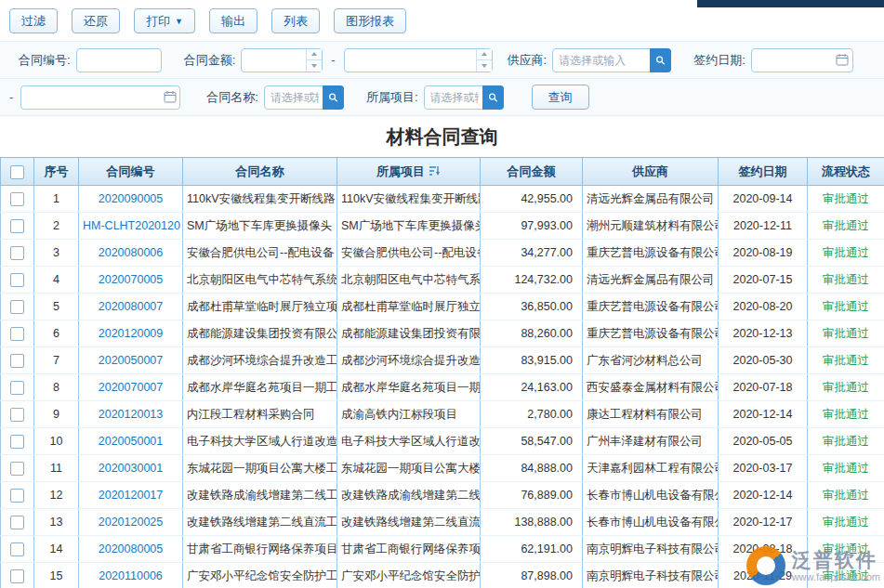 The height and width of the screenshot is (588, 884). What do you see at coordinates (33, 20) in the screenshot?
I see `toolbar-button-filter: 过滤` at bounding box center [33, 20].